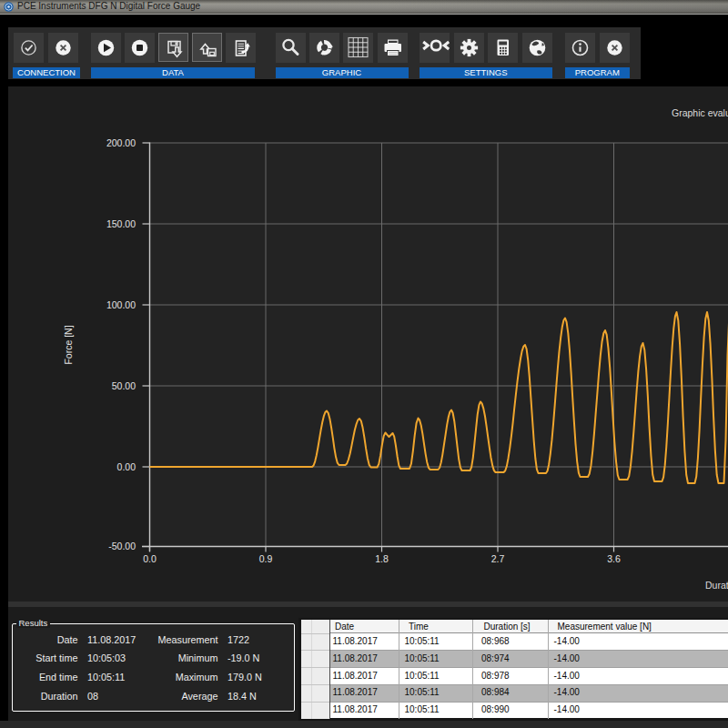  What do you see at coordinates (499, 559) in the screenshot?
I see `svg-text: 2.7` at bounding box center [499, 559].